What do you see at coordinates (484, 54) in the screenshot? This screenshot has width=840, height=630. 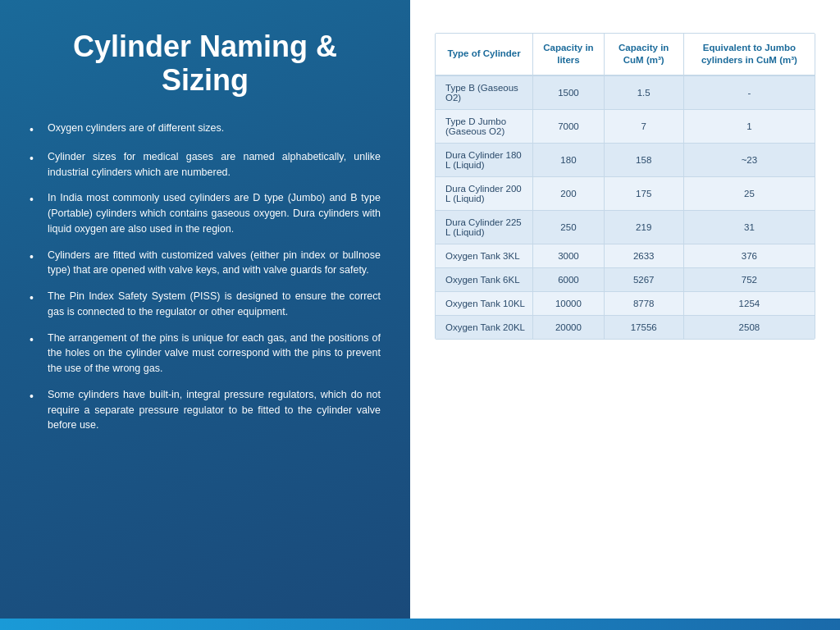 I see `table-column-header: Type of Cylinder` at bounding box center [484, 54].